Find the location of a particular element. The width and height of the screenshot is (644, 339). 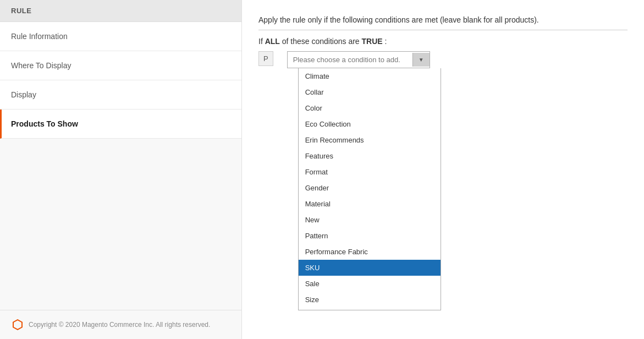

select-container is located at coordinates (359, 59).